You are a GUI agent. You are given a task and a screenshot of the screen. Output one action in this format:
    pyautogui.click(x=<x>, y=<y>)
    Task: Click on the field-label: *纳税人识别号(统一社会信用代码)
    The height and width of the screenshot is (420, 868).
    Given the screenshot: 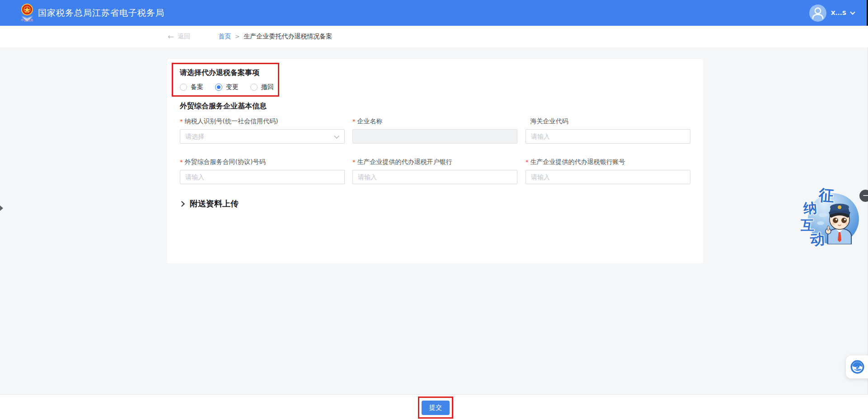 What is the action you would take?
    pyautogui.click(x=262, y=121)
    